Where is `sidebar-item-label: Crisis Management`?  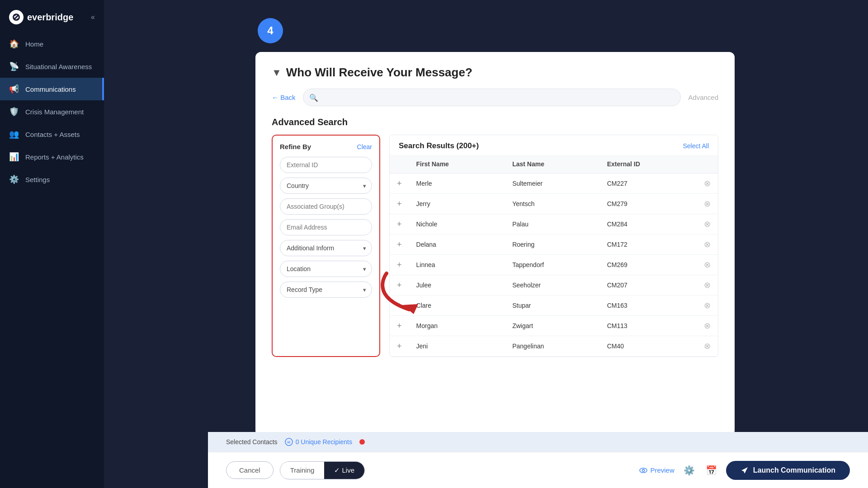
sidebar-item-label: Crisis Management is located at coordinates (54, 112).